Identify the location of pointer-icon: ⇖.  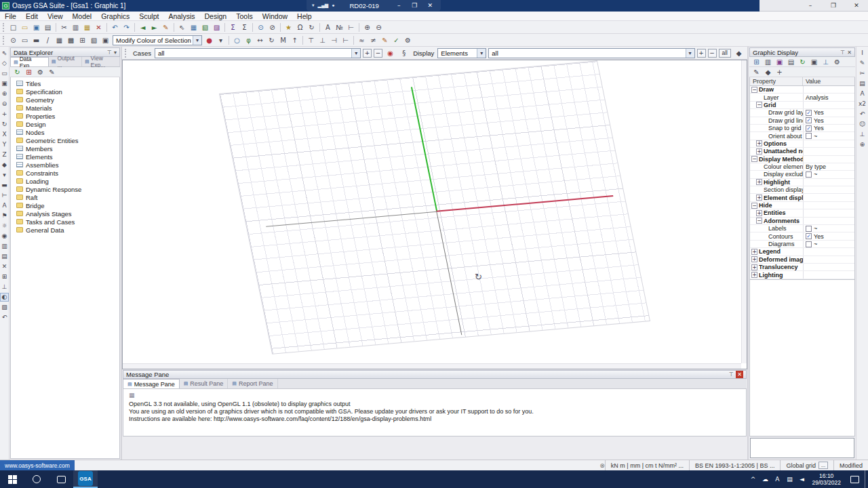
(4, 53).